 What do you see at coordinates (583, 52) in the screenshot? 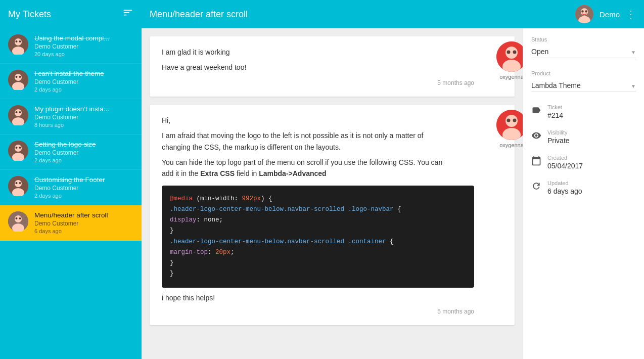
I see `status-select: Open Closed Pending` at bounding box center [583, 52].